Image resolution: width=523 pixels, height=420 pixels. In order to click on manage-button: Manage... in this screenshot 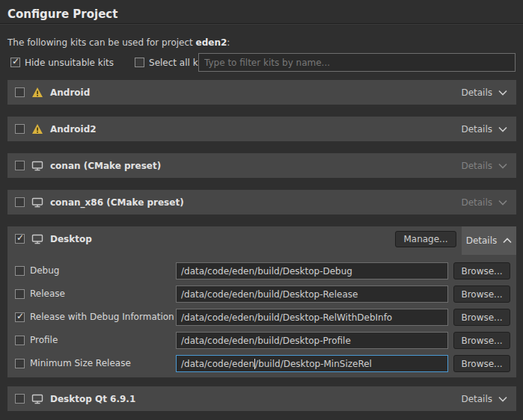, I will do `click(426, 239)`.